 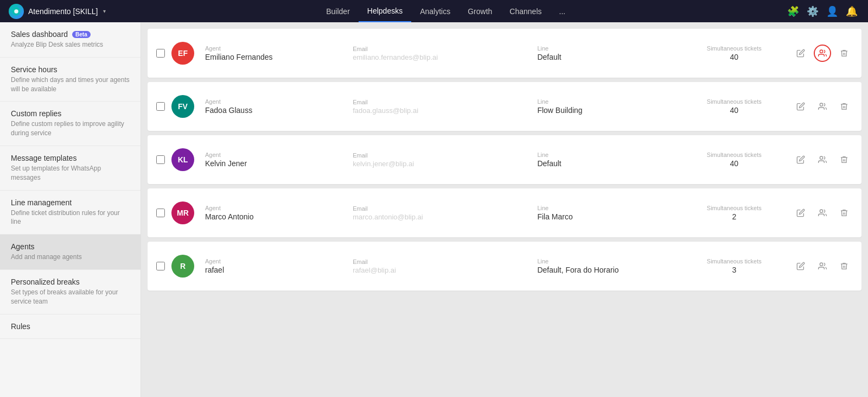 I want to click on agent-email-group: Email emiliano.fernandes@blip.ai, so click(x=445, y=53).